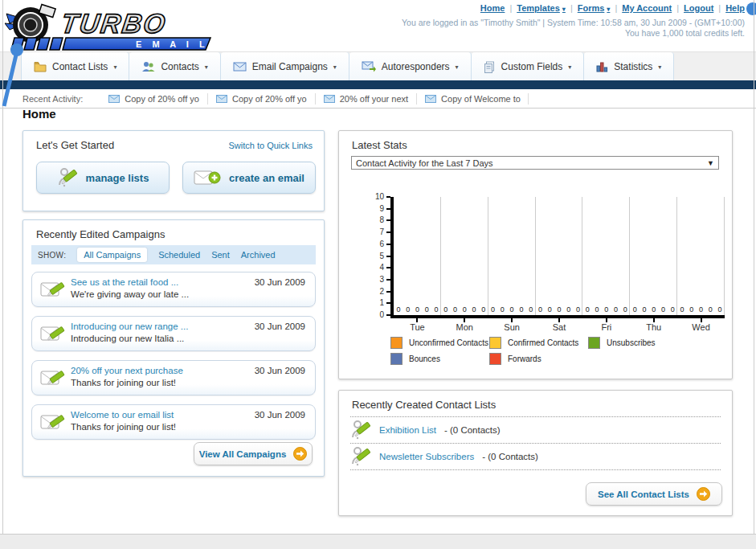  What do you see at coordinates (541, 8) in the screenshot?
I see `header-link-templates: Templates▾` at bounding box center [541, 8].